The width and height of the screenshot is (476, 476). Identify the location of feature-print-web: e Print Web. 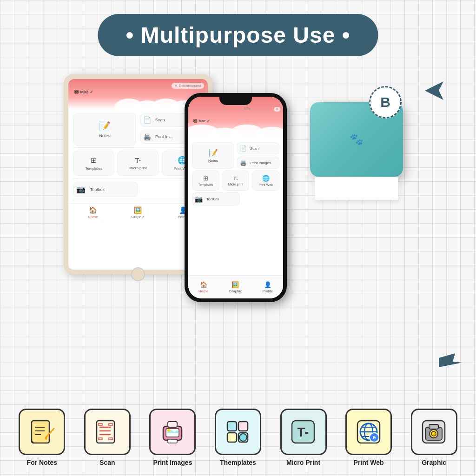
(369, 438).